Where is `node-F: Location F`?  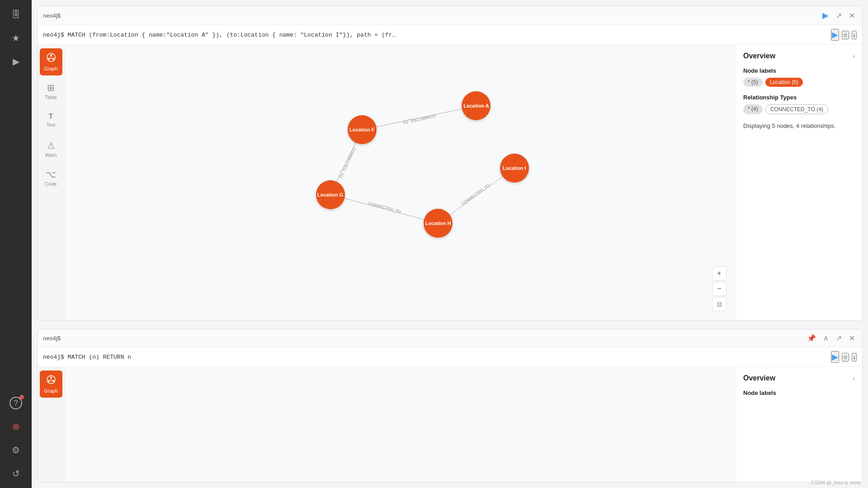
node-F: Location F is located at coordinates (362, 130).